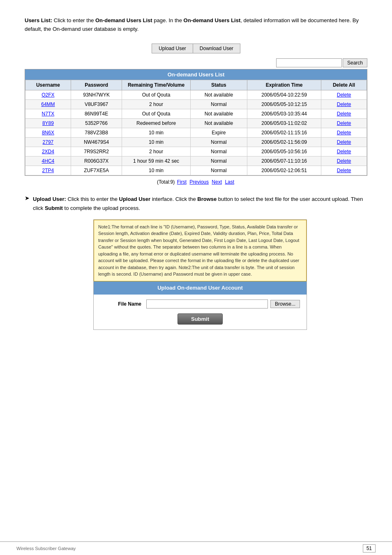 This screenshot has width=392, height=555. I want to click on upload-desc-text2: interface. Click the, so click(174, 199).